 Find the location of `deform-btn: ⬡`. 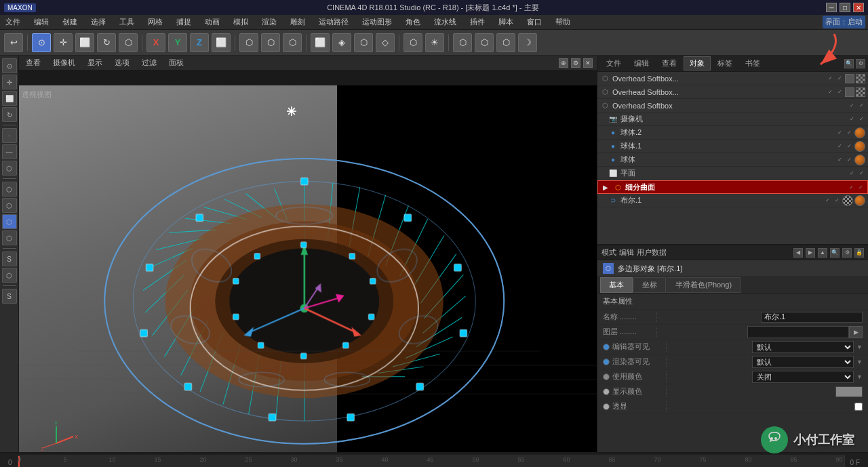

deform-btn: ⬡ is located at coordinates (413, 43).